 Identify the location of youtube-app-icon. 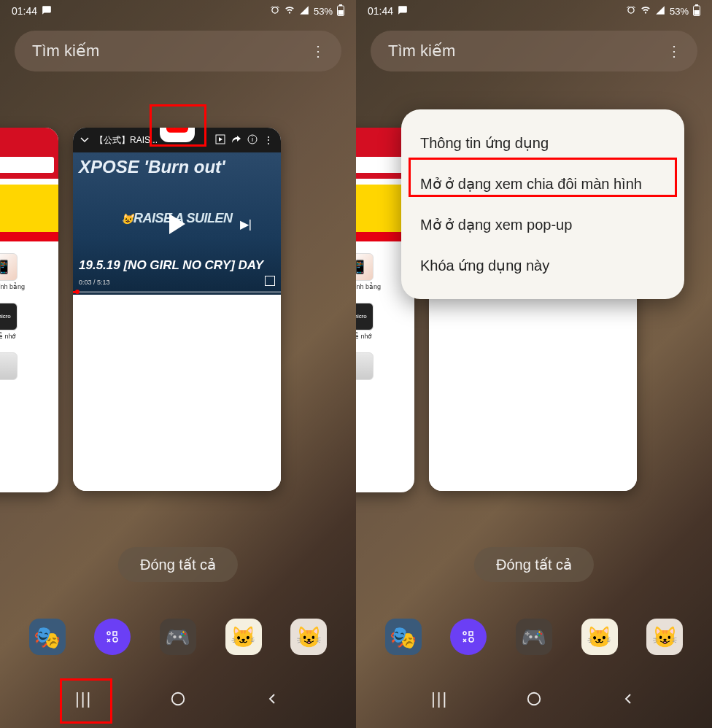
(177, 135).